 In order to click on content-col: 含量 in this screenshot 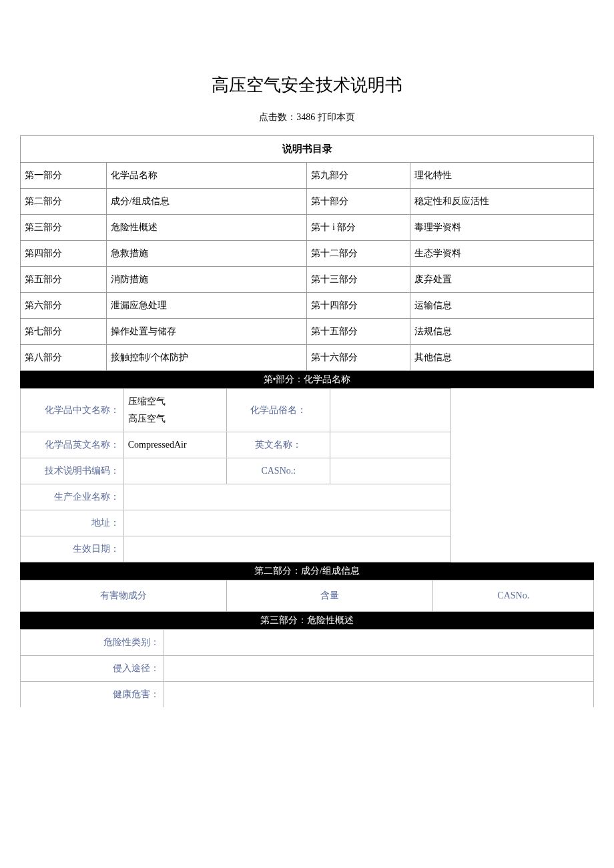, I will do `click(330, 596)`.